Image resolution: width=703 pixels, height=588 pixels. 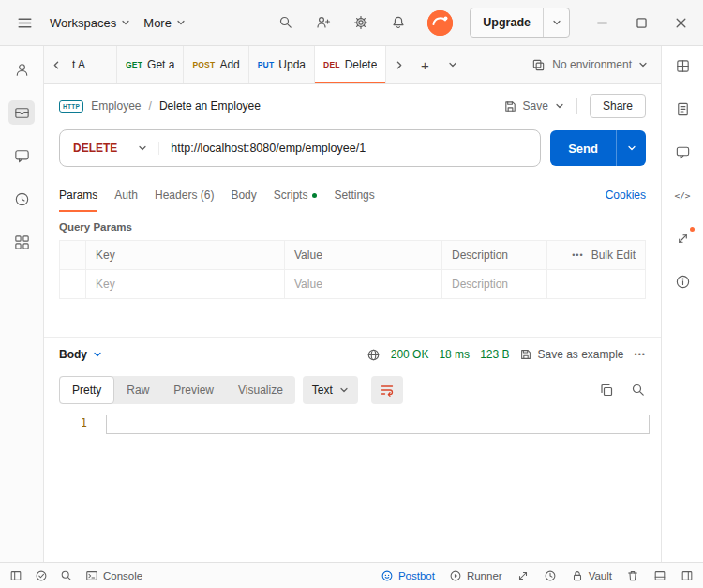 I want to click on table-header-row: Key Value Description ••• Bulk Edit, so click(x=352, y=255).